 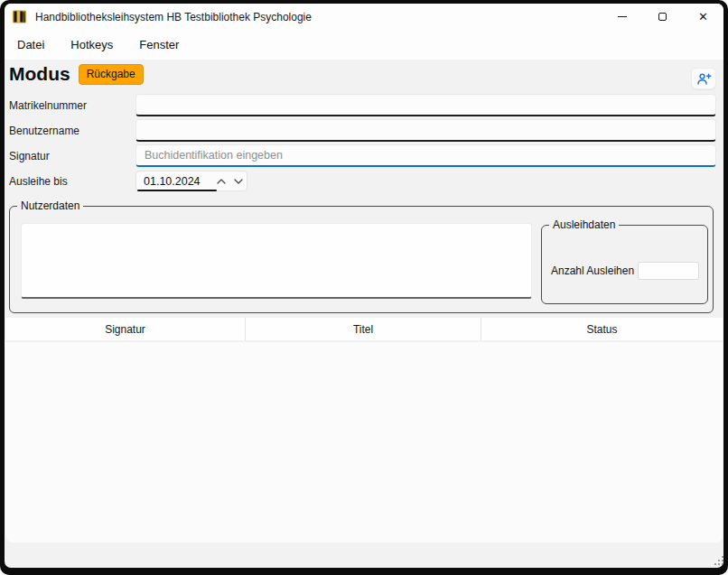 I want to click on mode-badge: Rückgabe, so click(x=111, y=74).